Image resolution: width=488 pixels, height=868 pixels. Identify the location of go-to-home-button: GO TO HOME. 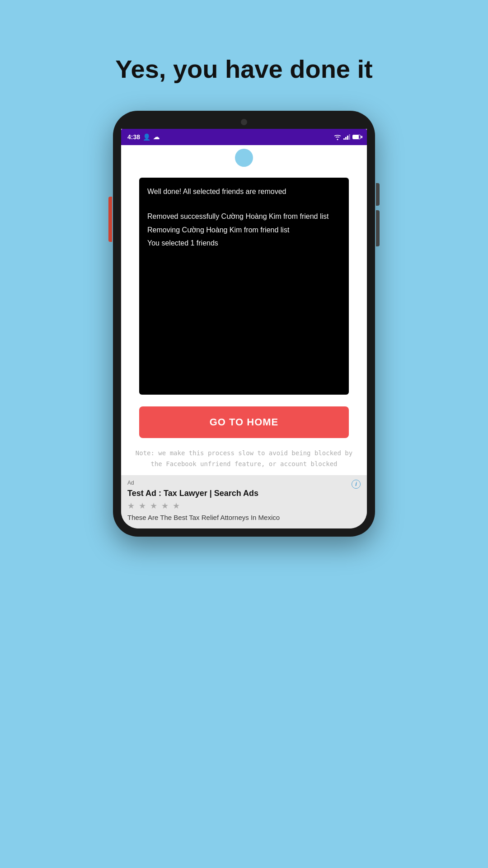
(244, 422).